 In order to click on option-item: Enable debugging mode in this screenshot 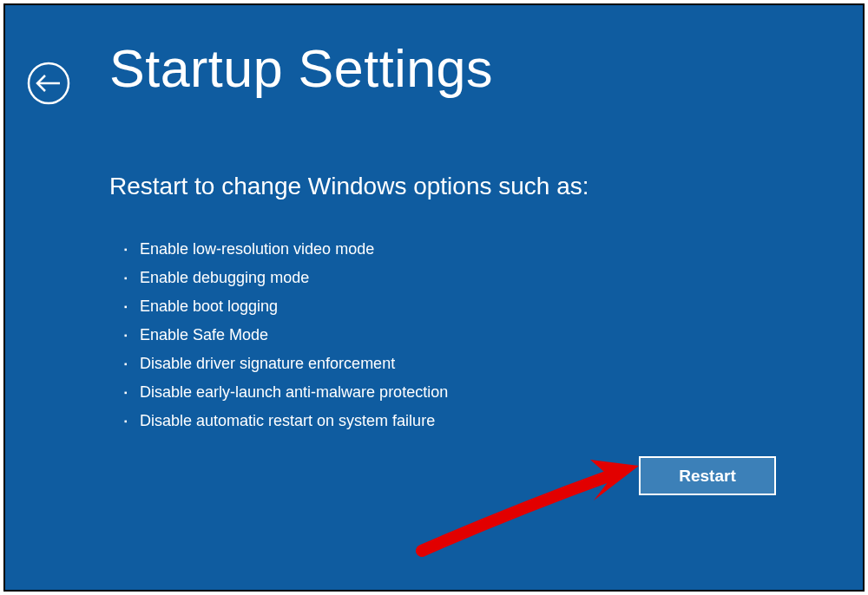, I will do `click(286, 278)`.